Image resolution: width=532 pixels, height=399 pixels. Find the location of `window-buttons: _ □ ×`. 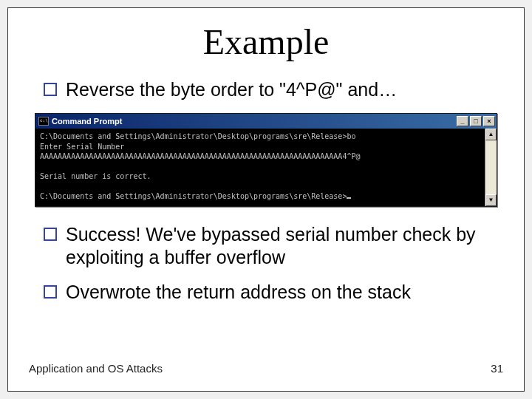

window-buttons: _ □ × is located at coordinates (476, 121).